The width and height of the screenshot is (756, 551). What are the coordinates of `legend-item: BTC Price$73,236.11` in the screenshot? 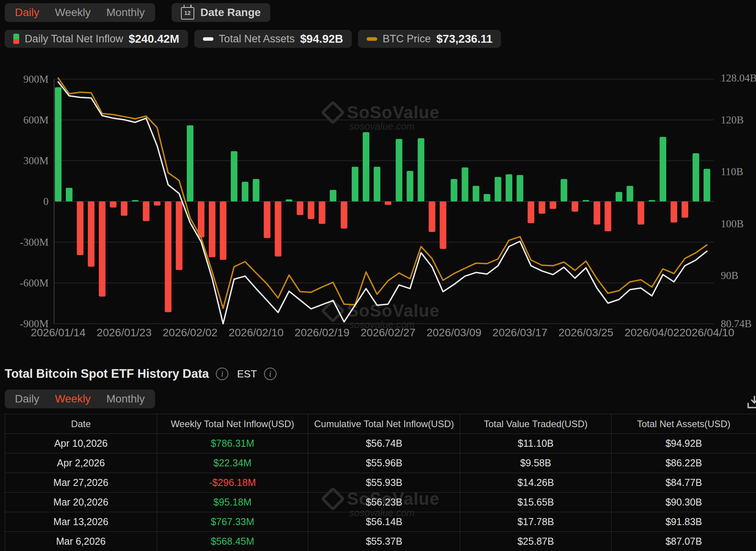 It's located at (430, 39).